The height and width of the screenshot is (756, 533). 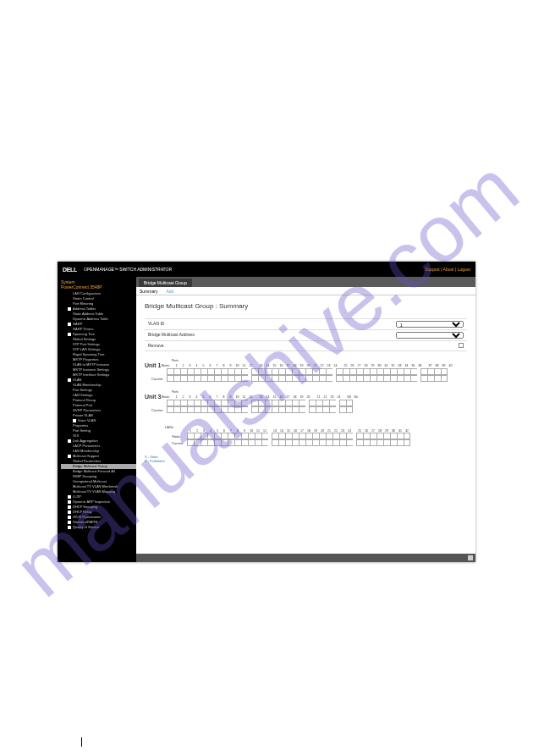 I want to click on nav-item: Quality of Service, so click(x=98, y=527).